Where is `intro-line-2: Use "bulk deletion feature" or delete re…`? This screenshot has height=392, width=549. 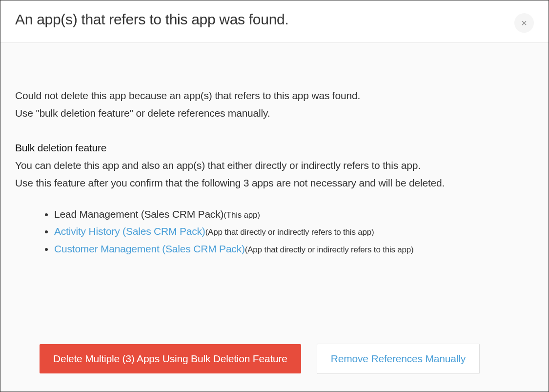
intro-line-2: Use "bulk deletion feature" or delete re… is located at coordinates (274, 113).